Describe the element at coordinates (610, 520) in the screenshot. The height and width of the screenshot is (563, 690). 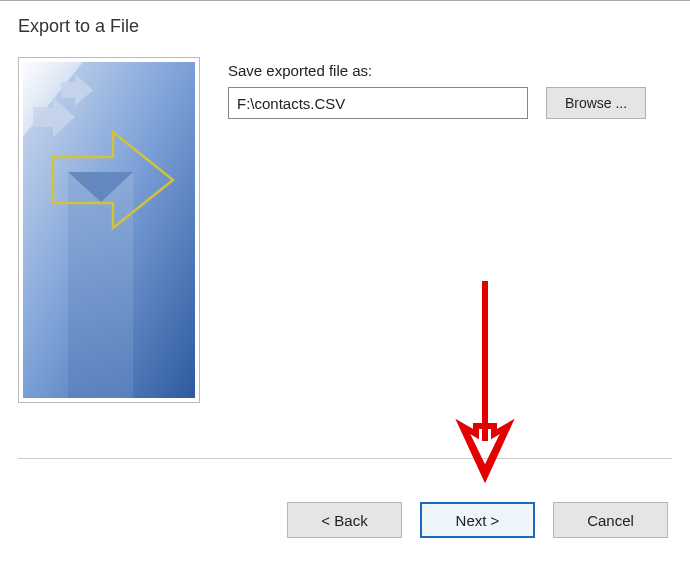
I see `cancel-button: Cancel` at that location.